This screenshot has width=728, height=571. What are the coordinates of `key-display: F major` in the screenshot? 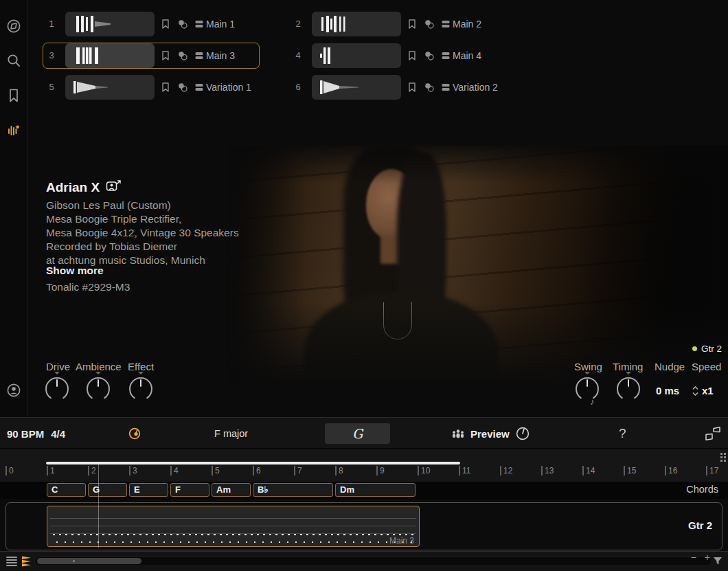 It's located at (231, 434).